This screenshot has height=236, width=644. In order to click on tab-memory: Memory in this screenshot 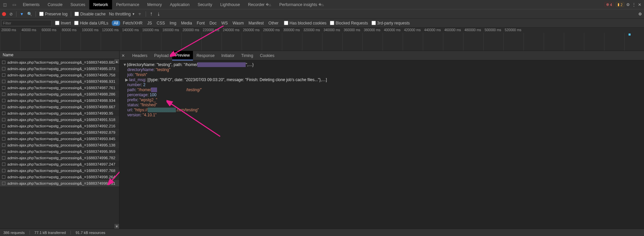, I will do `click(154, 5)`.